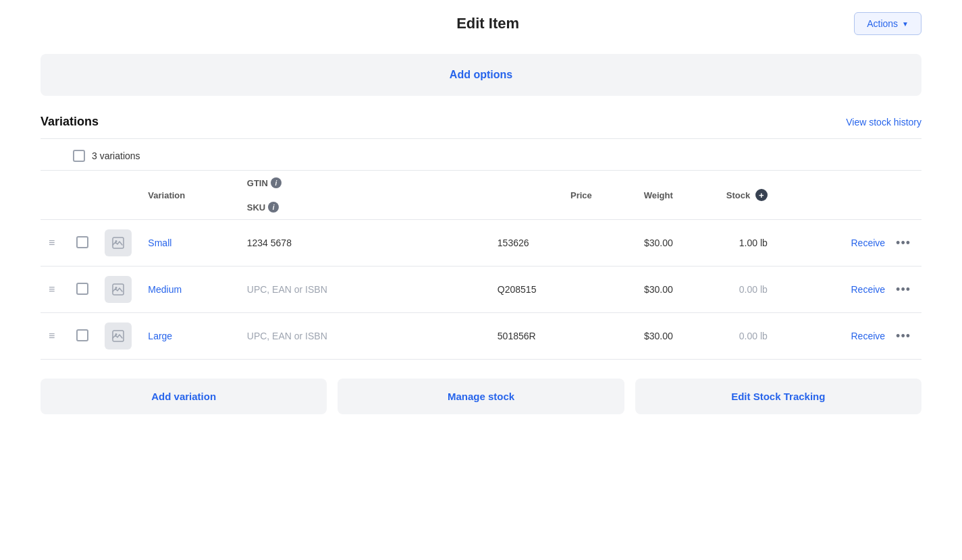 The image size is (962, 560). Describe the element at coordinates (365, 336) in the screenshot. I see `gtin-input-large` at that location.